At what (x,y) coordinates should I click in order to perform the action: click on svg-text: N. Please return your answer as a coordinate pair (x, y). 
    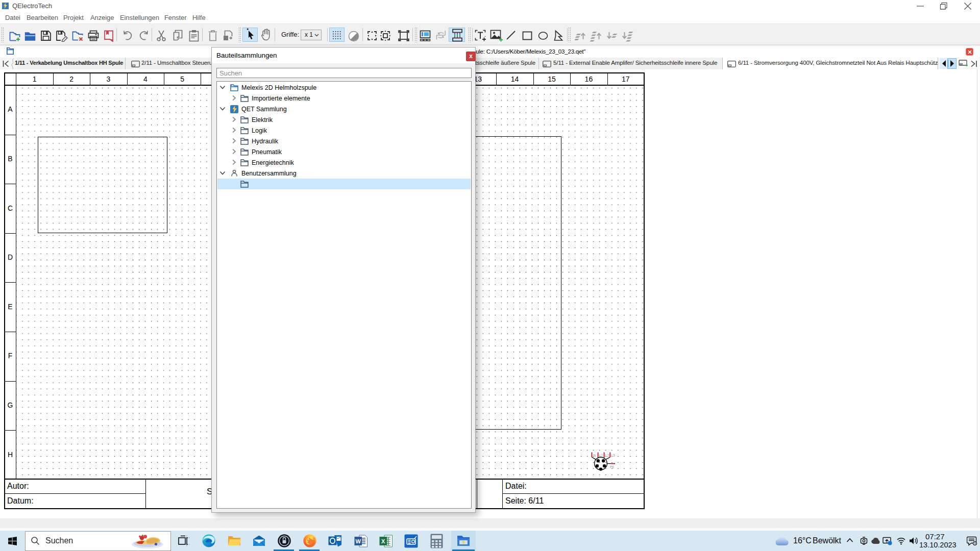
    Looking at the image, I should click on (595, 455).